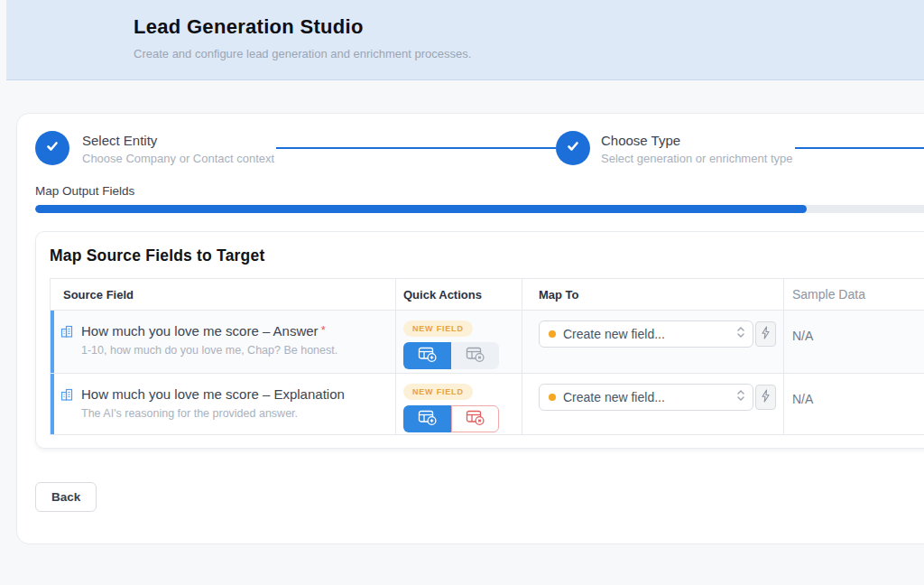 The height and width of the screenshot is (585, 924). I want to click on current-phase-label: Map Output Fields, so click(85, 191).